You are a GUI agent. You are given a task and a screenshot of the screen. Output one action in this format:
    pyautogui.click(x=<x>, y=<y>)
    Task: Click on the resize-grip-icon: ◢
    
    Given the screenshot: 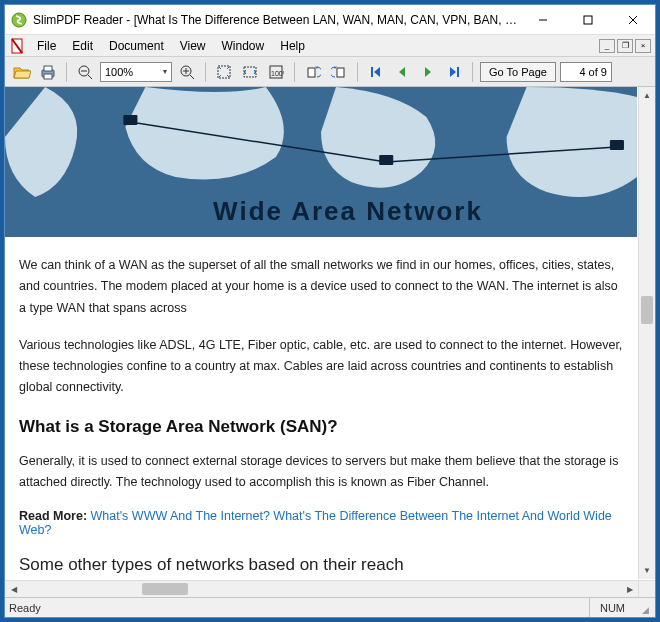 What is the action you would take?
    pyautogui.click(x=643, y=608)
    